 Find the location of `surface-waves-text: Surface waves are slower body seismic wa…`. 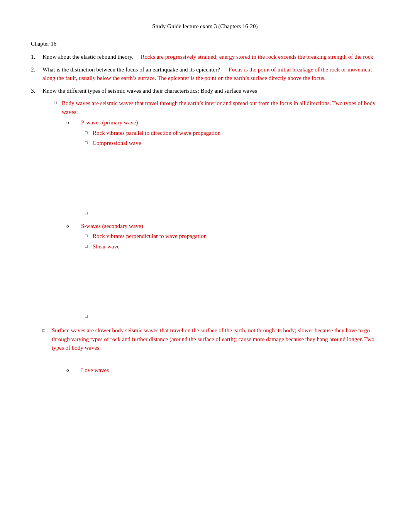

surface-waves-text: Surface waves are slower body seismic wa… is located at coordinates (213, 339).